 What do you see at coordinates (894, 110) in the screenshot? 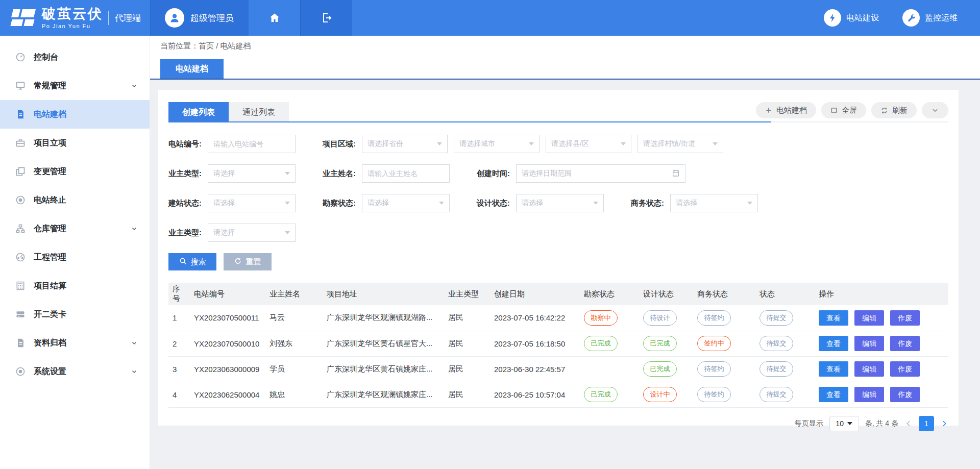
I see `refresh-button: 刷新` at bounding box center [894, 110].